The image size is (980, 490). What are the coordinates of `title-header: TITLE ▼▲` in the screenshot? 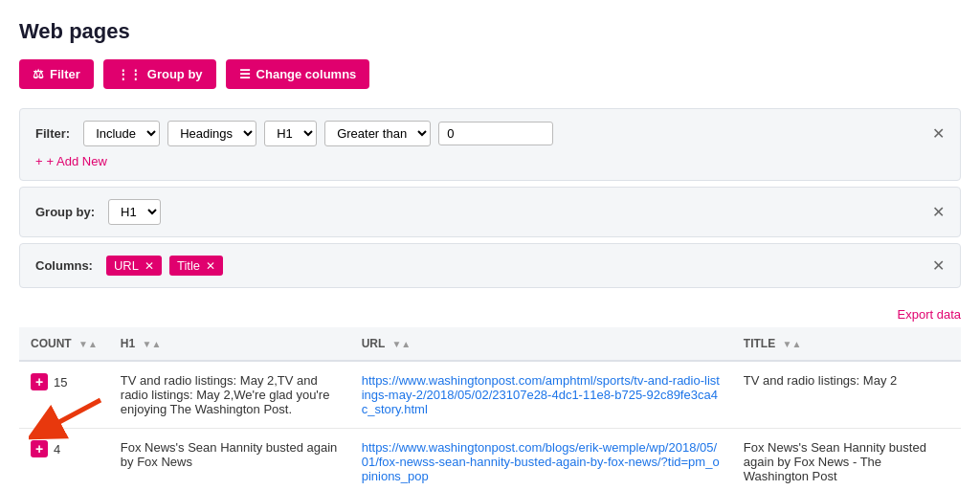 It's located at (846, 345).